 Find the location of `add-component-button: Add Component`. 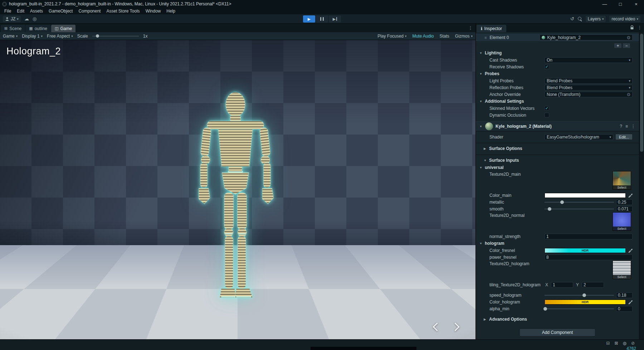

add-component-button: Add Component is located at coordinates (557, 332).